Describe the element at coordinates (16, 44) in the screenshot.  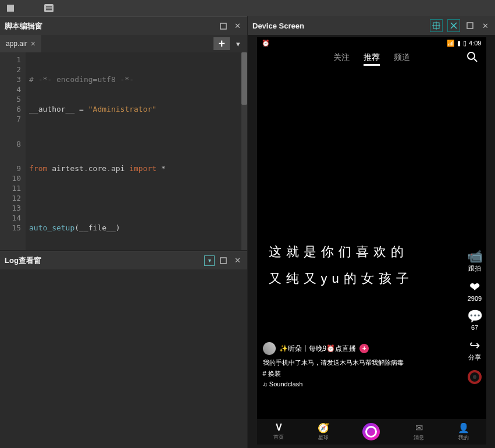
I see `tab-label: app.air` at that location.